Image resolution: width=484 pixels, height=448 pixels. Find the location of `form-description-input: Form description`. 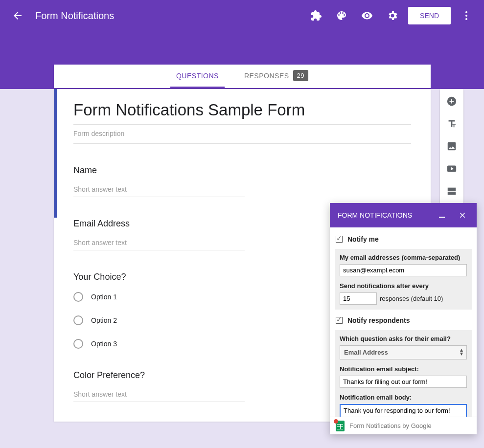

form-description-input: Form description is located at coordinates (242, 137).